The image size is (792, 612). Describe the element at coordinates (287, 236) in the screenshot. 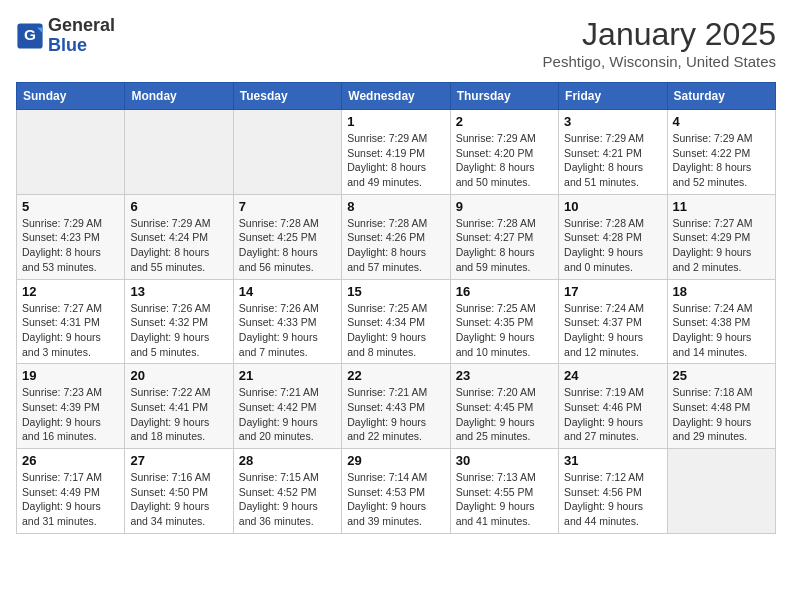

I see `calendar-cell: 7Sunrise: 7:28 AMSunset: 4:25 PMDaylight…` at that location.